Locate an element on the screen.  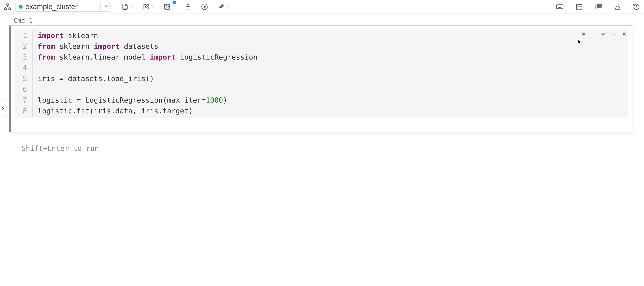
close-icon is located at coordinates (624, 34).